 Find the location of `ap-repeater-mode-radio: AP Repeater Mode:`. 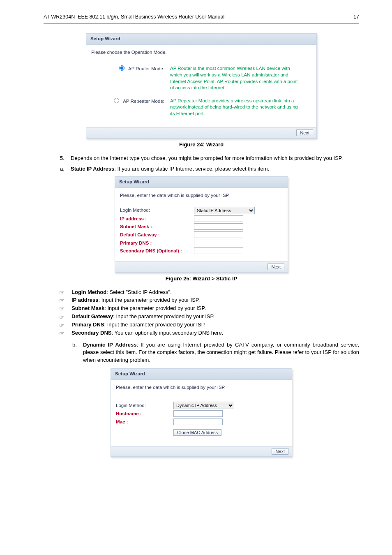

ap-repeater-mode-radio: AP Repeater Mode: is located at coordinates (131, 108).